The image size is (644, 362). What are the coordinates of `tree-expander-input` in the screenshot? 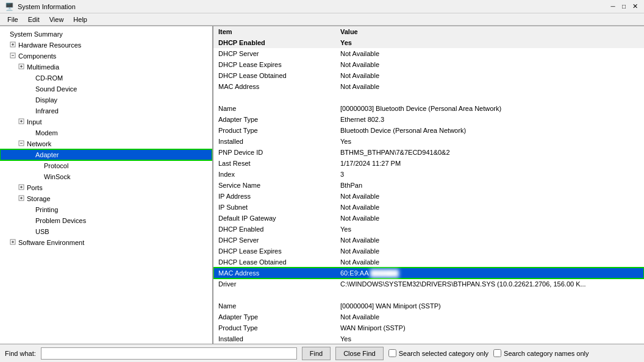 It's located at (21, 122).